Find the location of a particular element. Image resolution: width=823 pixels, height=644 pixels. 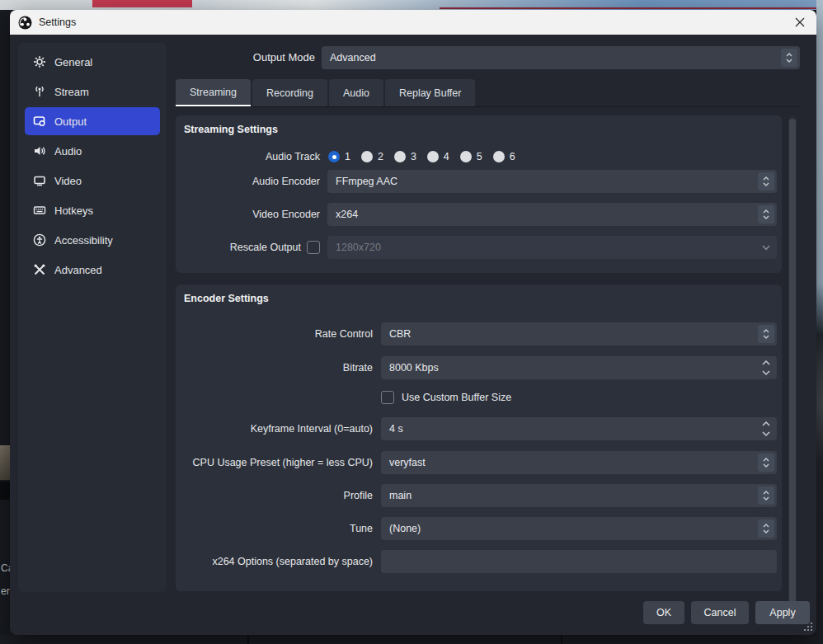

bitrate-spinbox: 8000 Kbps is located at coordinates (579, 368).